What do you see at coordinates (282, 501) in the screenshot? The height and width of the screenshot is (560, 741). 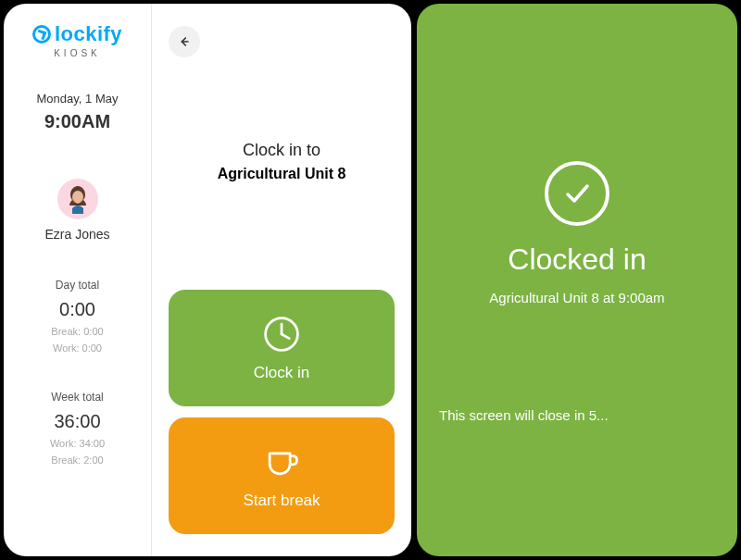 I see `start-break-label: Start break` at bounding box center [282, 501].